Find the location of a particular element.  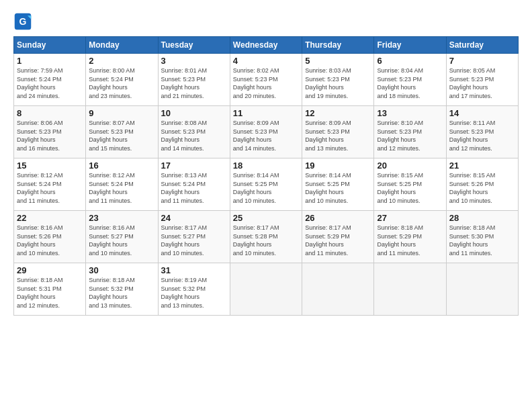

column-header-tuesday: Tuesday is located at coordinates (193, 46).